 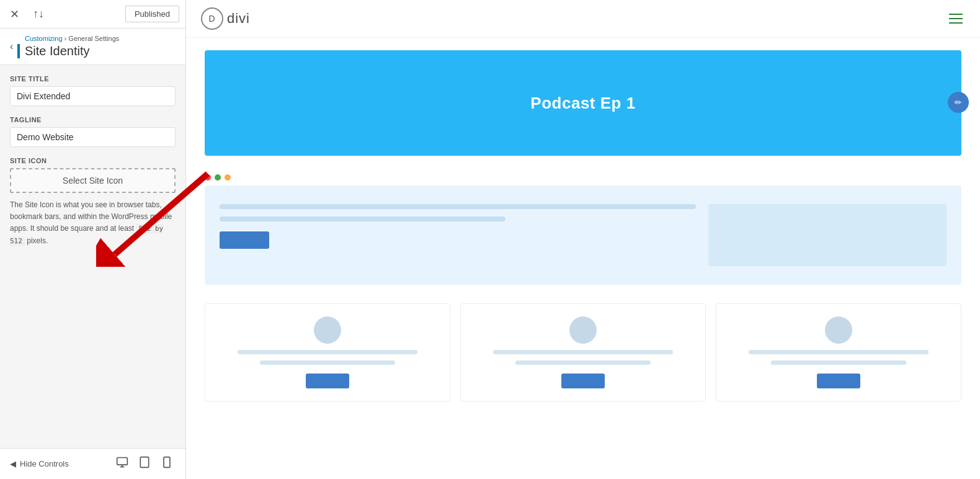 I want to click on card-line-2b, so click(x=583, y=362).